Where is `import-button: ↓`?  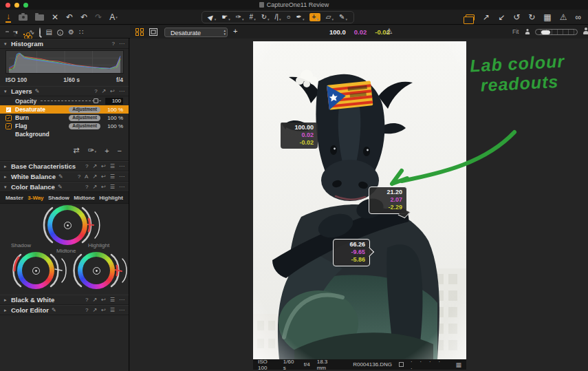
import-button: ↓ is located at coordinates (8, 17).